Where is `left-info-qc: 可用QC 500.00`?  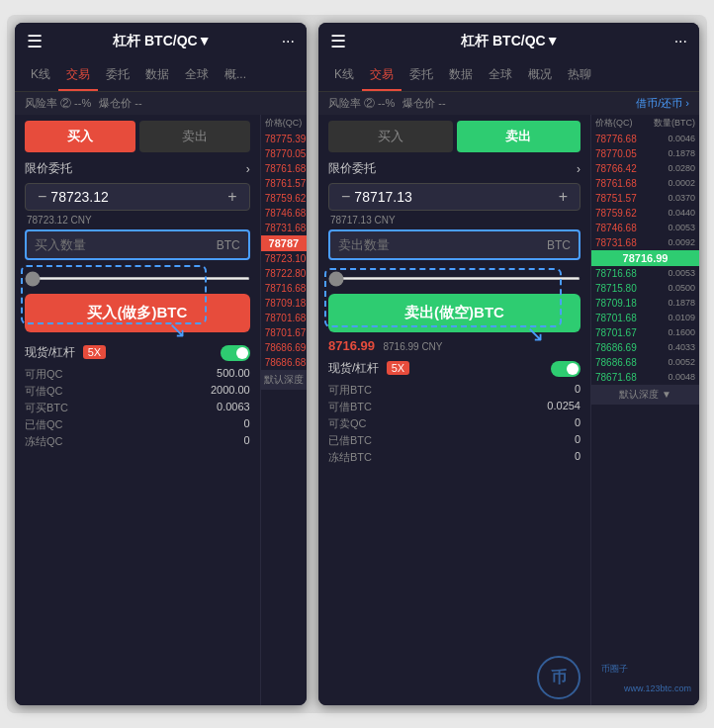
left-info-qc: 可用QC 500.00 is located at coordinates (137, 374).